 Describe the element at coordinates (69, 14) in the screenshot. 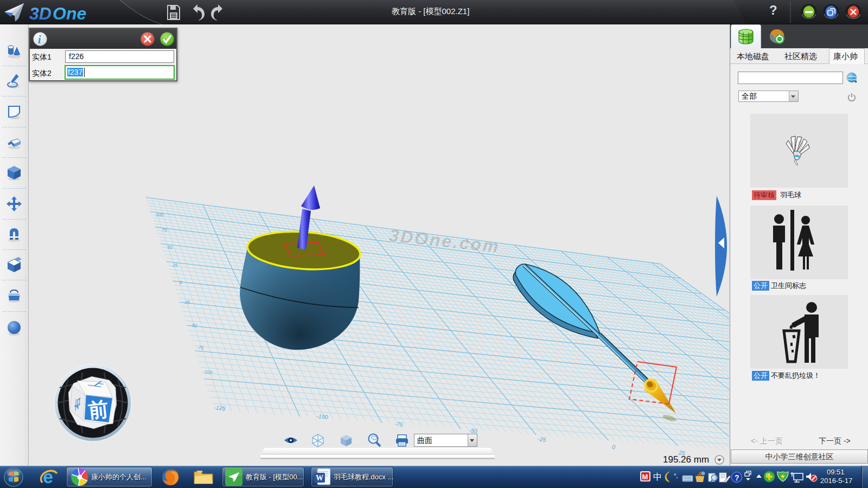

I see `svg-text: One` at that location.